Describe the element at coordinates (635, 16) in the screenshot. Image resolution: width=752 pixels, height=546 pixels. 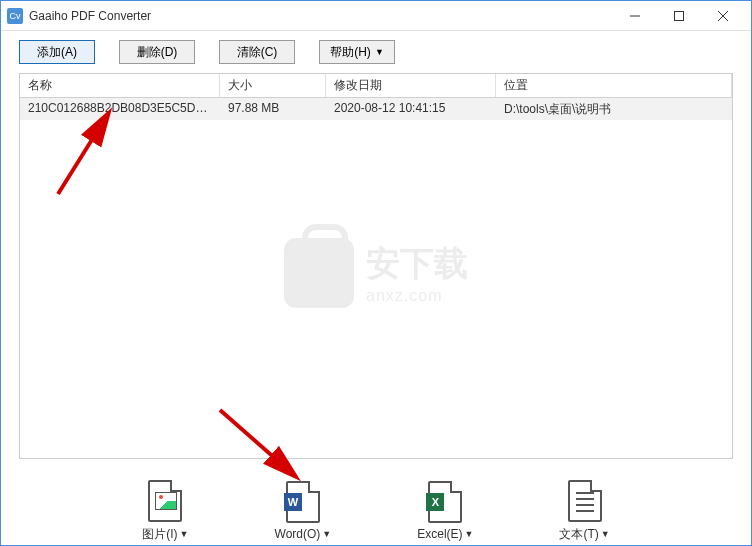
I see `minimize-button` at that location.